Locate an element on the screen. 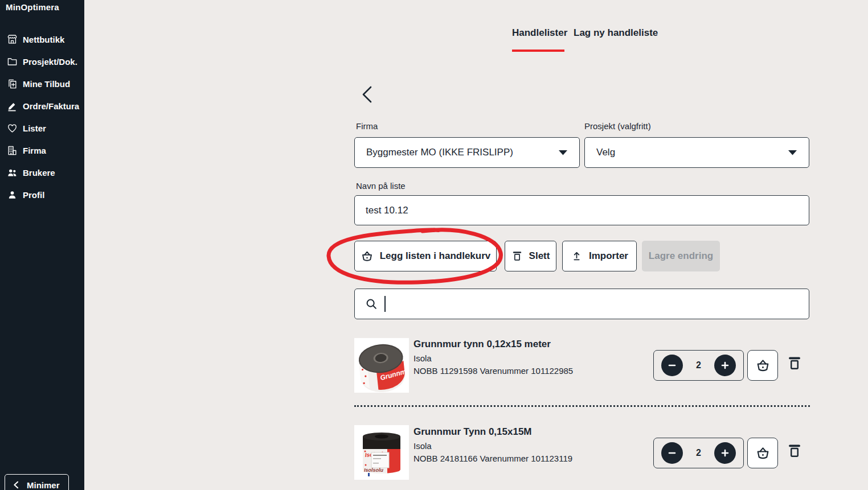  minimize-sidebar-button: Minimer is located at coordinates (36, 482).